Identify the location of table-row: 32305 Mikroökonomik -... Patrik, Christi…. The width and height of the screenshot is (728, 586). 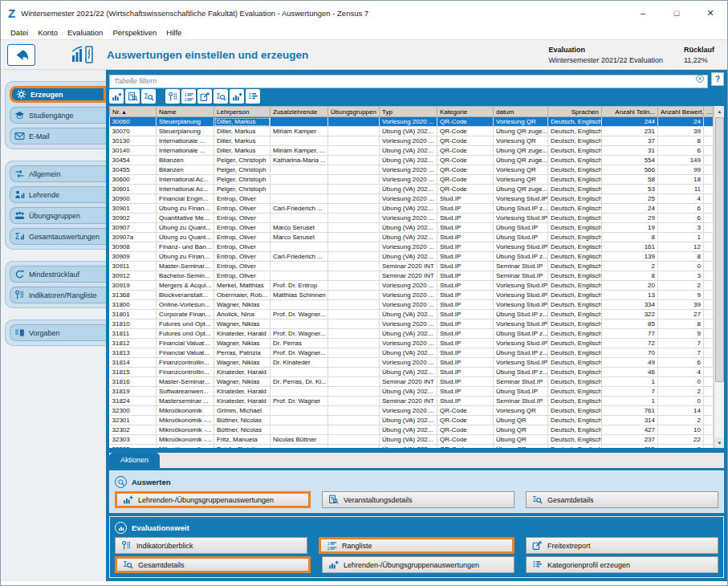
(412, 446).